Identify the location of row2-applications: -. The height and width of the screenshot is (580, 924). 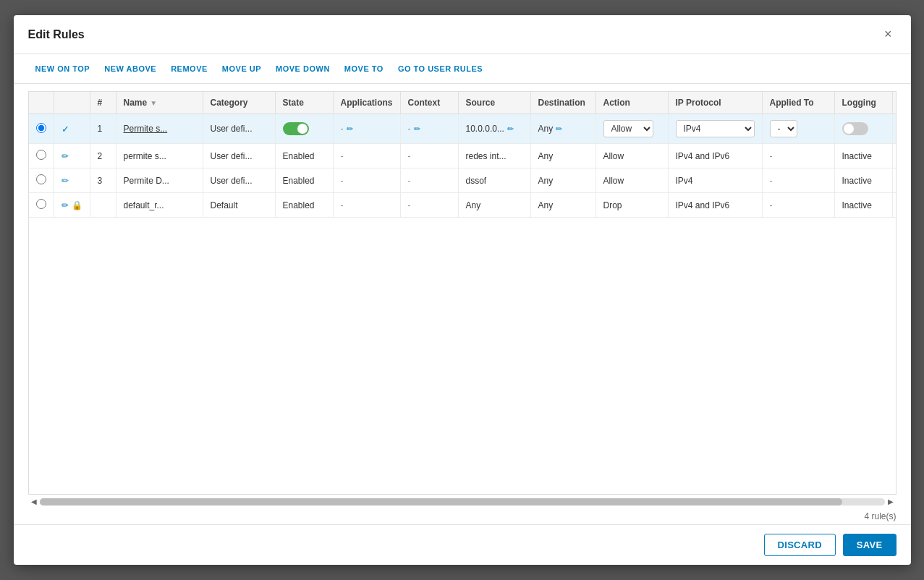
(366, 156).